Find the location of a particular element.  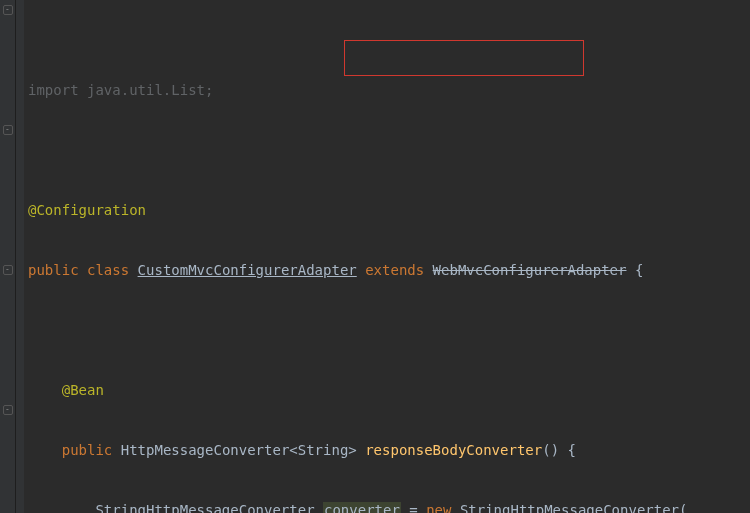

token-keyword: extends is located at coordinates (395, 270).